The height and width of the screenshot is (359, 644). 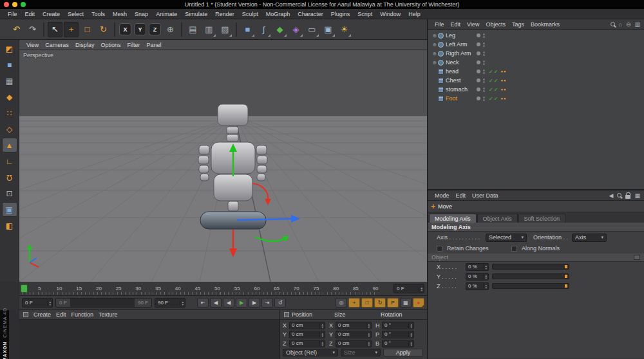 I want to click on menubar-item: Edit, so click(x=30, y=14).